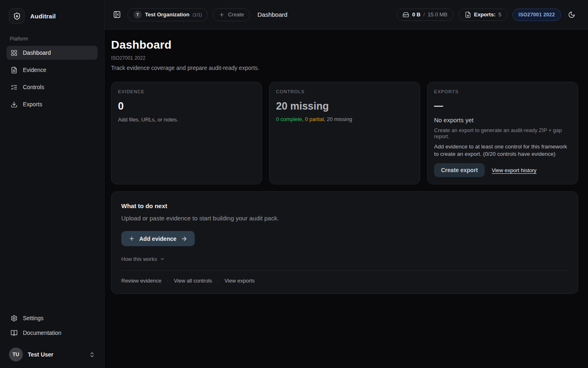 This screenshot has width=588, height=368. What do you see at coordinates (52, 355) in the screenshot?
I see `user-menu: TU Test User` at bounding box center [52, 355].